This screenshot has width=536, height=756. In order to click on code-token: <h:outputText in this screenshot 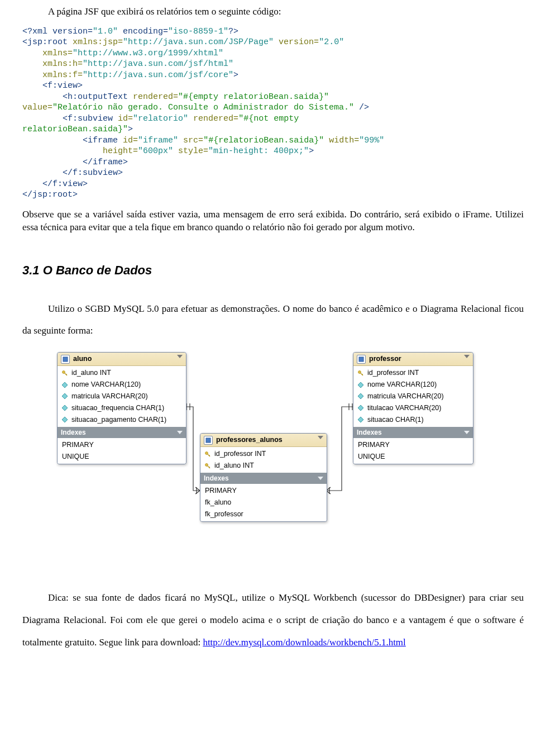, I will do `click(95, 97)`.